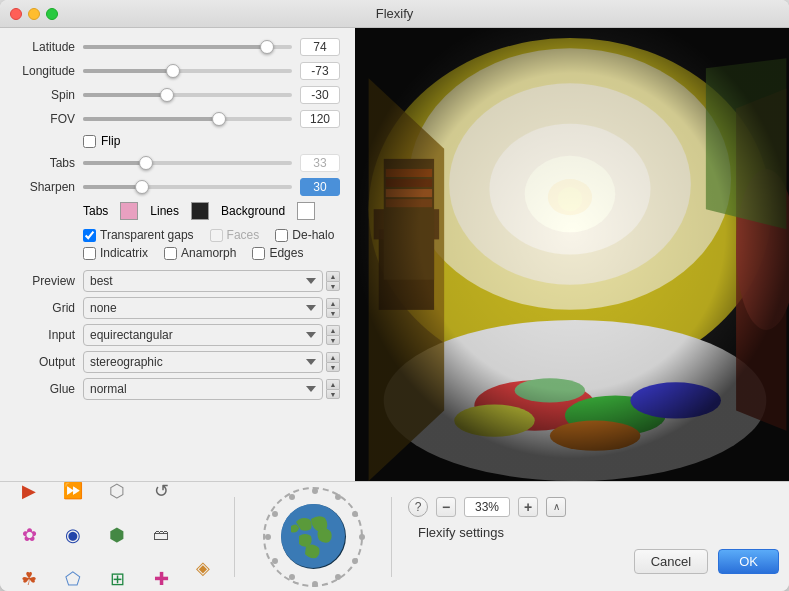 Image resolution: width=789 pixels, height=591 pixels. Describe the element at coordinates (110, 141) in the screenshot. I see `flip-label: Flip` at that location.